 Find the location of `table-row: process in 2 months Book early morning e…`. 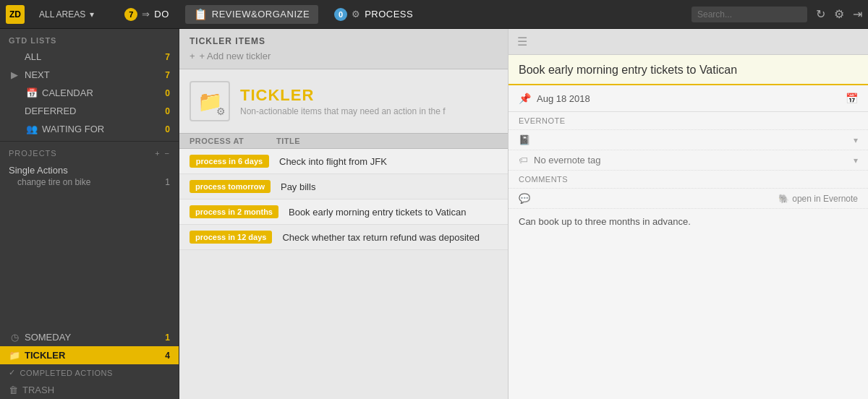

table-row: process in 2 months Book early morning e… is located at coordinates (344, 213).